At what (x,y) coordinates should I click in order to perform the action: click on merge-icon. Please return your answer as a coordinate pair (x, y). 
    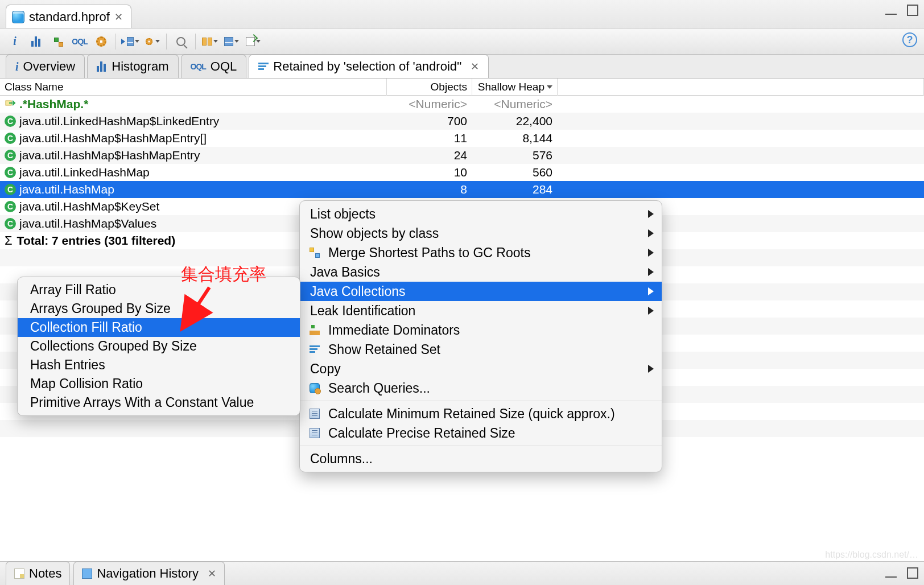
    Looking at the image, I should click on (315, 253).